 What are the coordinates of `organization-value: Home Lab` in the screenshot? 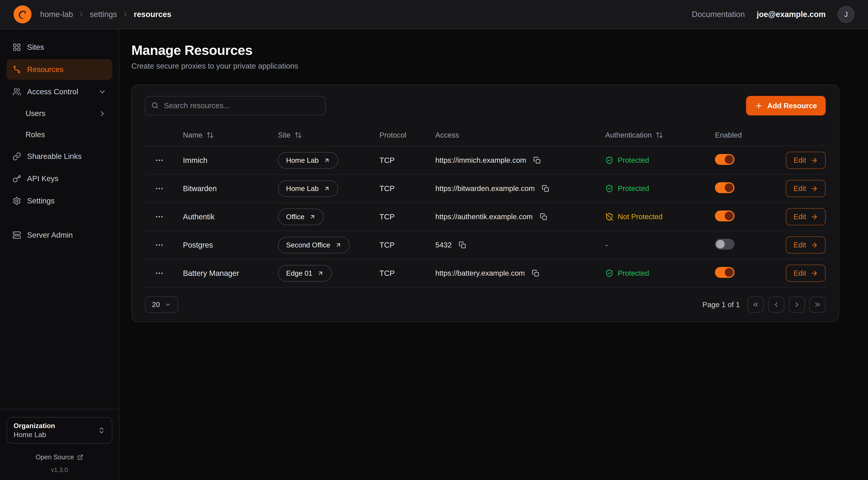 It's located at (34, 435).